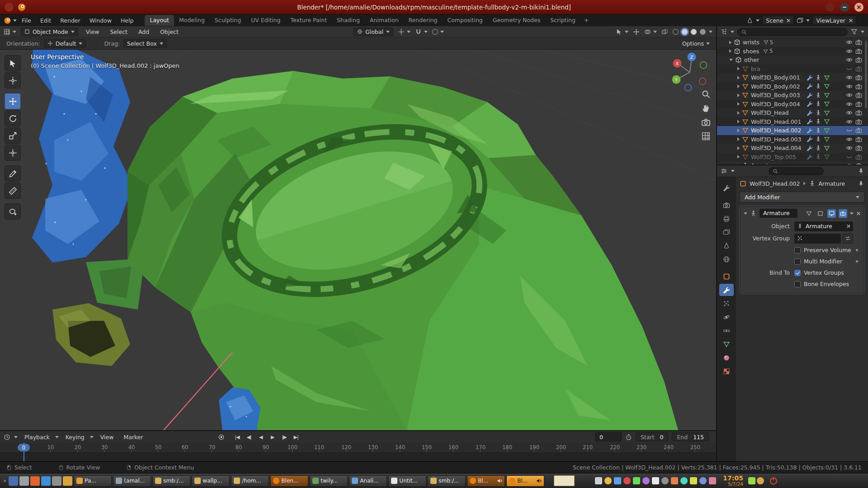 The height and width of the screenshot is (488, 868). I want to click on tab-scene, so click(726, 246).